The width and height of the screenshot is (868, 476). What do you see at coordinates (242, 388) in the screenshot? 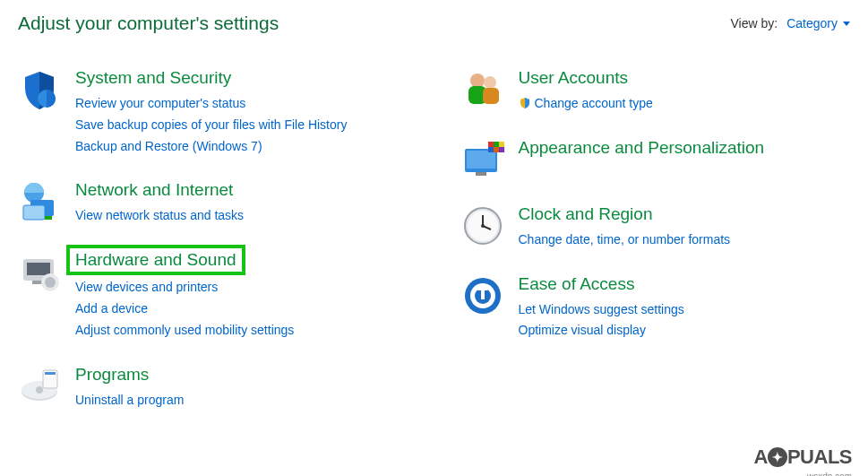
I see `category-body: ProgramsUninstall a program` at bounding box center [242, 388].